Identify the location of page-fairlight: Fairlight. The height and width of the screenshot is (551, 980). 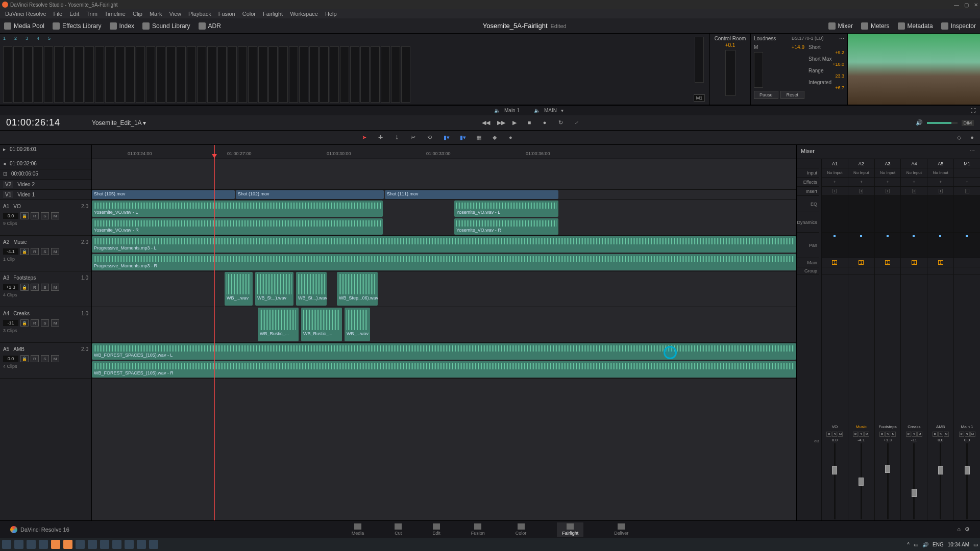
(570, 530).